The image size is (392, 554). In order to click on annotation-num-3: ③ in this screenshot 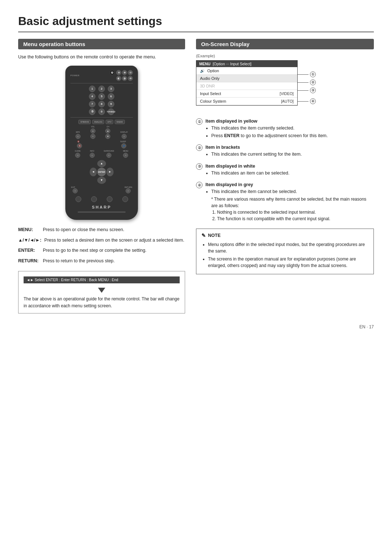, I will do `click(199, 167)`.